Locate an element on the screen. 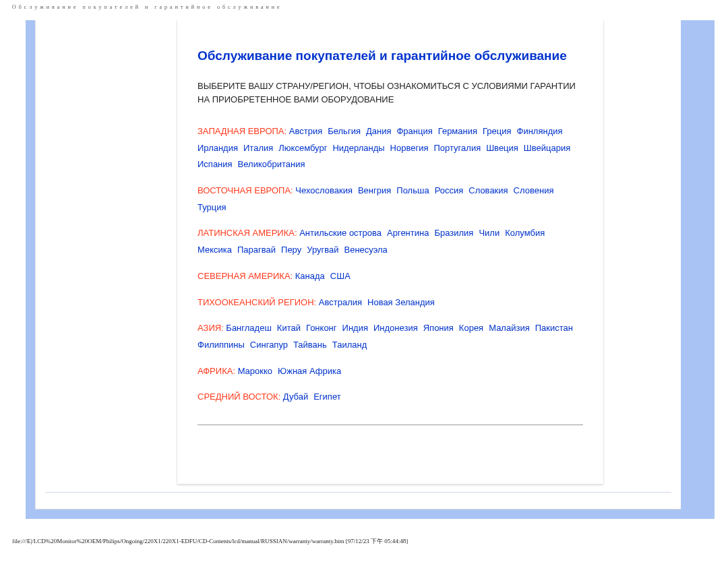  country-link: Ирландия is located at coordinates (218, 148).